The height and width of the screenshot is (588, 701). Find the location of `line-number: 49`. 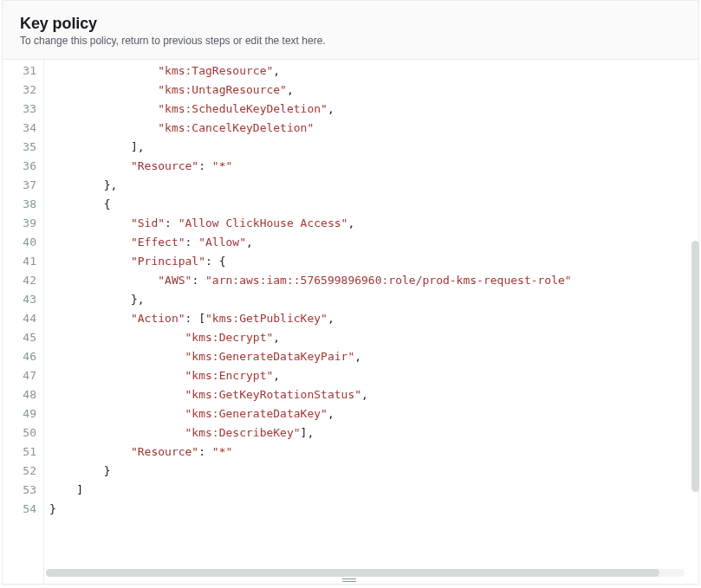

line-number: 49 is located at coordinates (23, 414).